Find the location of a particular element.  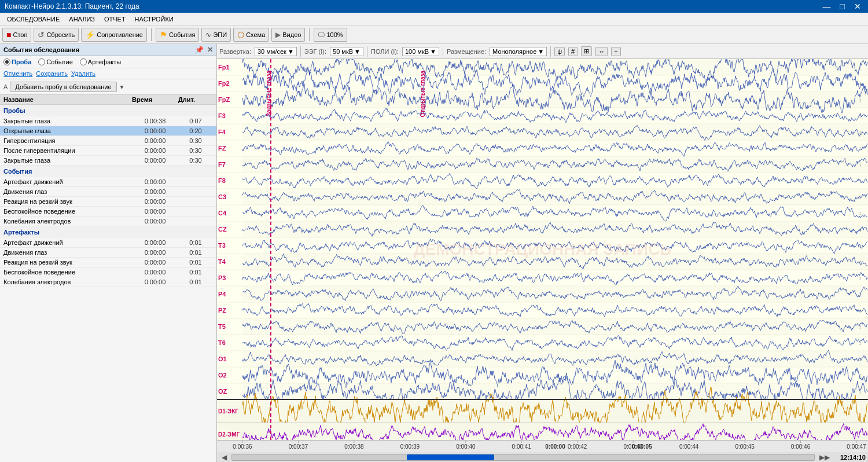

poly-select: 100 мкВ ▼ is located at coordinates (421, 52).